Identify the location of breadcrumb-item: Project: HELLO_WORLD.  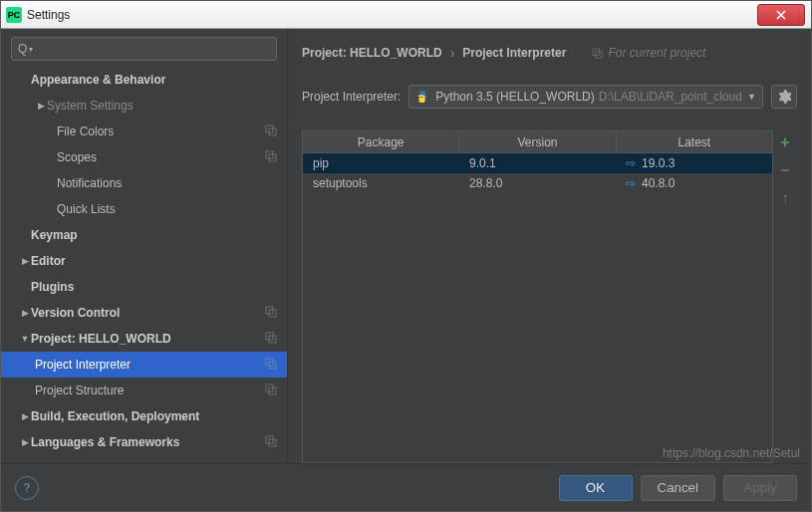
(373, 53).